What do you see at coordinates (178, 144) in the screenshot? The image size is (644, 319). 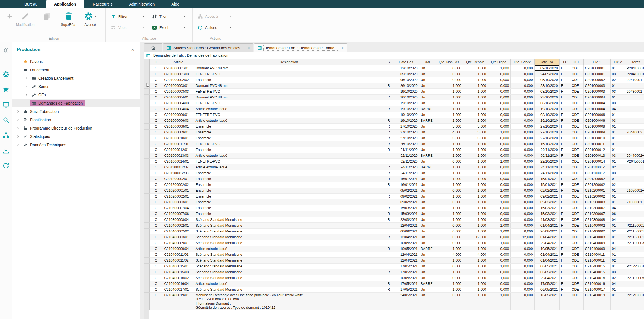 I see `cell-article: C201000011/01` at bounding box center [178, 144].